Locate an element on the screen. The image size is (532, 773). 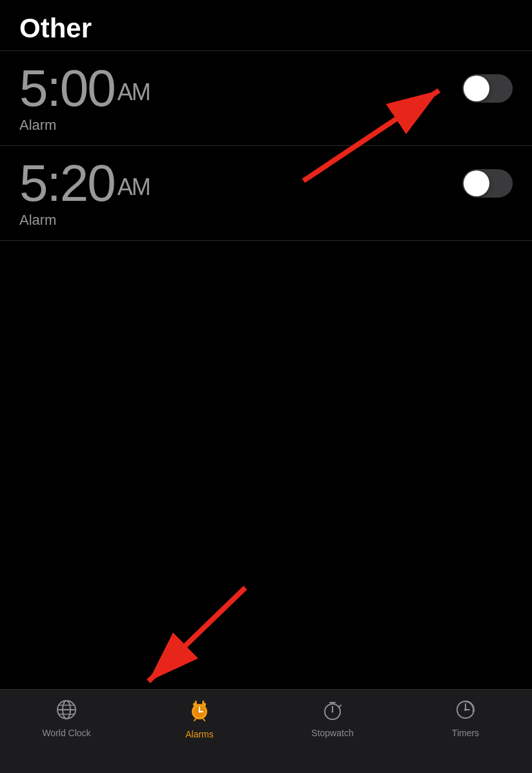
tab-world-clock-label: World Clock is located at coordinates (66, 733).